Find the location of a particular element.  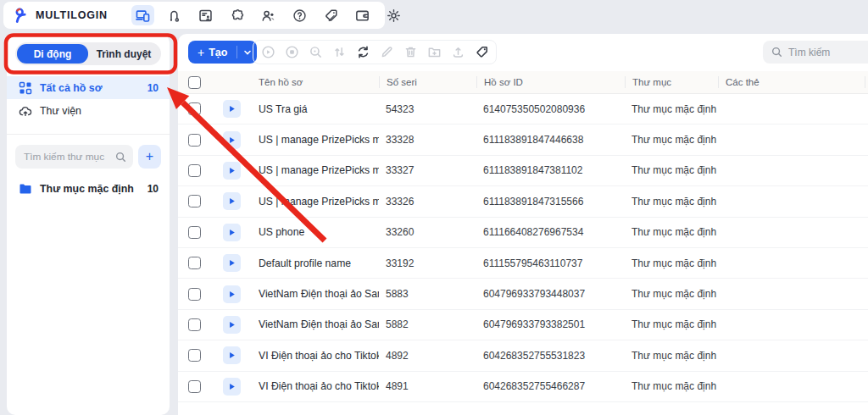

edit-icon is located at coordinates (387, 53).